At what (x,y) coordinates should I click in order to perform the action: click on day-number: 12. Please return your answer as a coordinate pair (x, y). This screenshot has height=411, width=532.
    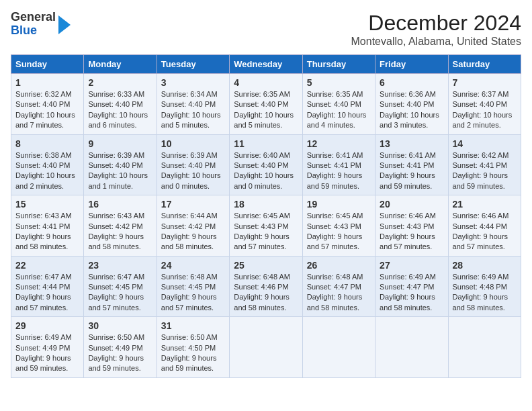
    Looking at the image, I should click on (339, 144).